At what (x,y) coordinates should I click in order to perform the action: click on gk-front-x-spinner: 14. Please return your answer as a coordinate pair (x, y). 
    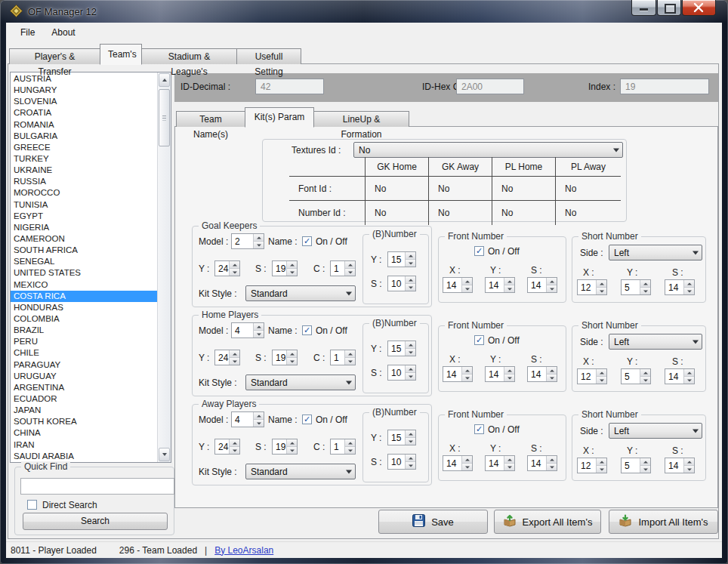
    Looking at the image, I should click on (458, 285).